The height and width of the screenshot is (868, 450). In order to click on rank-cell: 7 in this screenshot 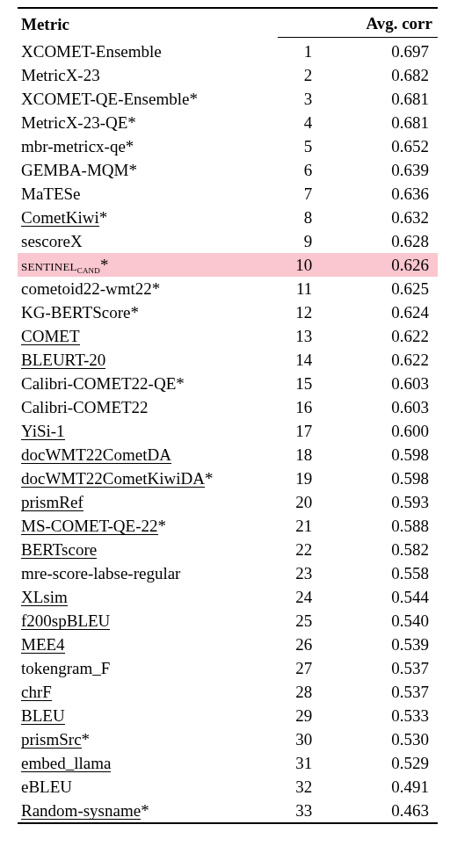, I will do `click(308, 193)`.